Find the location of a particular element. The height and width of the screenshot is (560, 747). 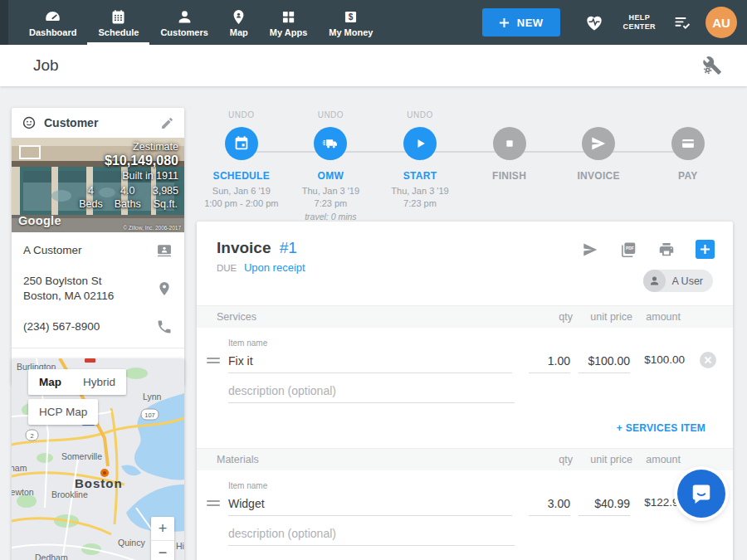

add-invoice-item-button is located at coordinates (706, 249).